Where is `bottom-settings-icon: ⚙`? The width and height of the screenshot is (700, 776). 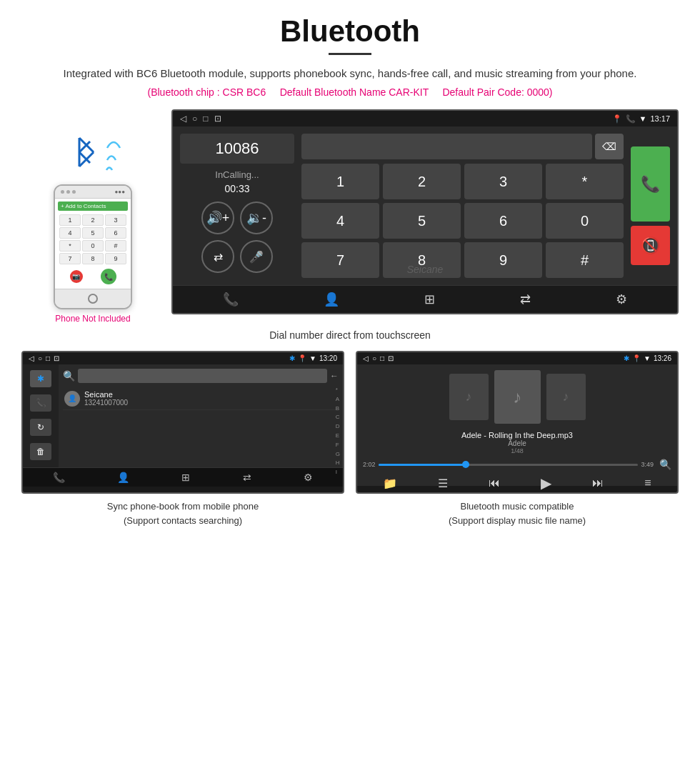
bottom-settings-icon: ⚙ is located at coordinates (621, 299).